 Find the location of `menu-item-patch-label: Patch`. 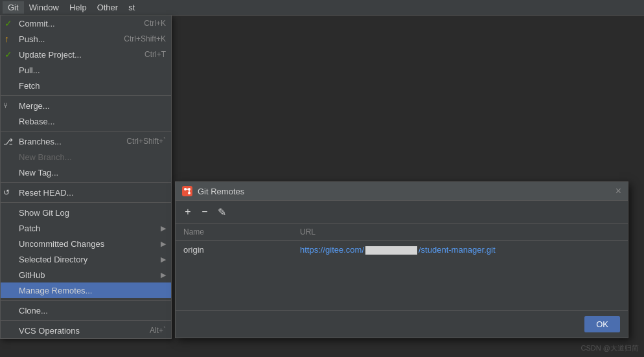

menu-item-patch-label: Patch is located at coordinates (30, 228).